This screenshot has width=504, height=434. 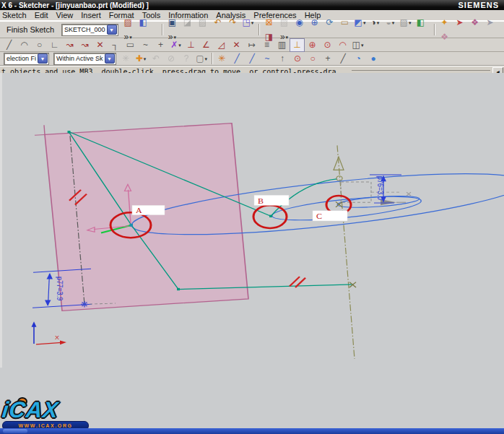 What do you see at coordinates (269, 23) in the screenshot?
I see `fit-view-icon: ⊠` at bounding box center [269, 23].